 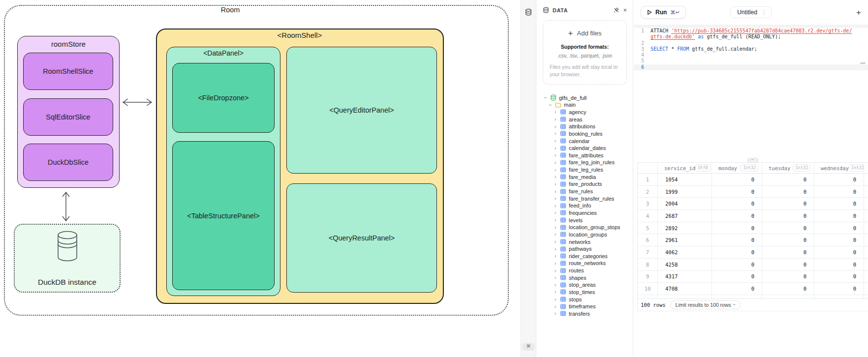 What do you see at coordinates (585, 256) in the screenshot?
I see `tree-item-rider_categories: › rider_categories` at bounding box center [585, 256].